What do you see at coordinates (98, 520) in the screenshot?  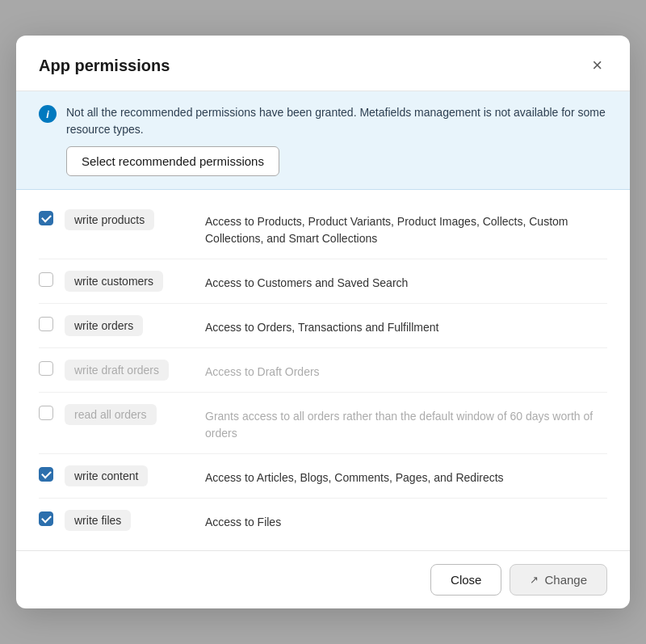 I see `permission-label-write-files: write files` at bounding box center [98, 520].